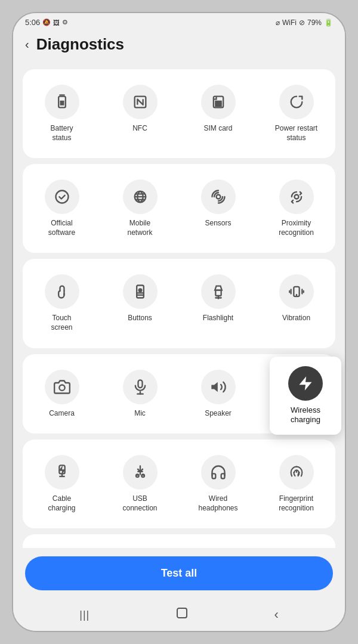 The image size is (358, 644). Describe the element at coordinates (140, 503) in the screenshot. I see `usb-connection-label: USBconnection` at that location.